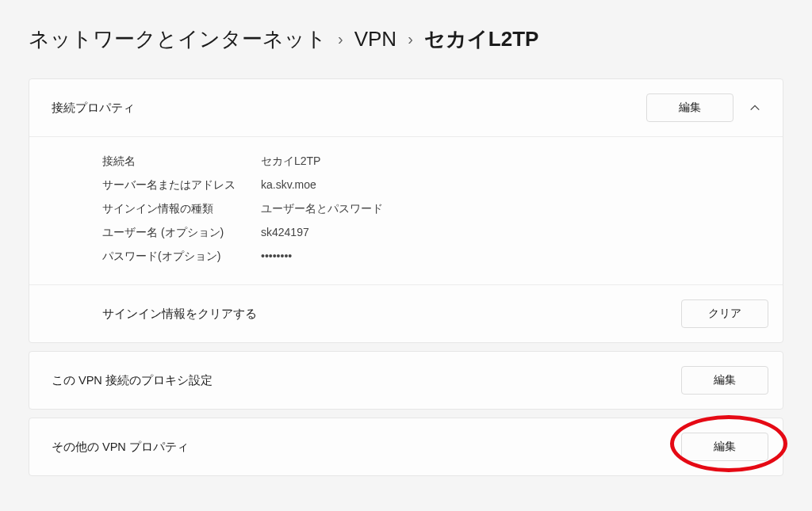 This screenshot has height=511, width=812. What do you see at coordinates (431, 185) in the screenshot?
I see `prop-row-server: サーバー名またはアドレス ka.skv.moe` at bounding box center [431, 185].